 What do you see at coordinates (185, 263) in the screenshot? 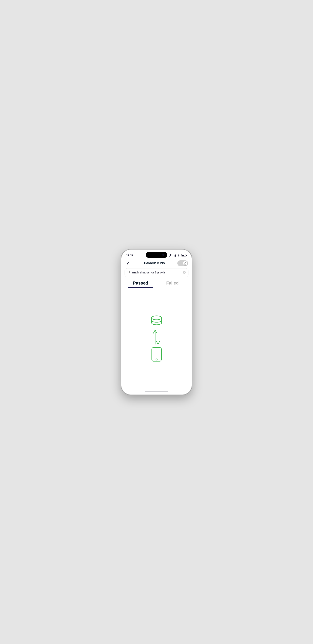
I see `lock-icon` at bounding box center [185, 263].